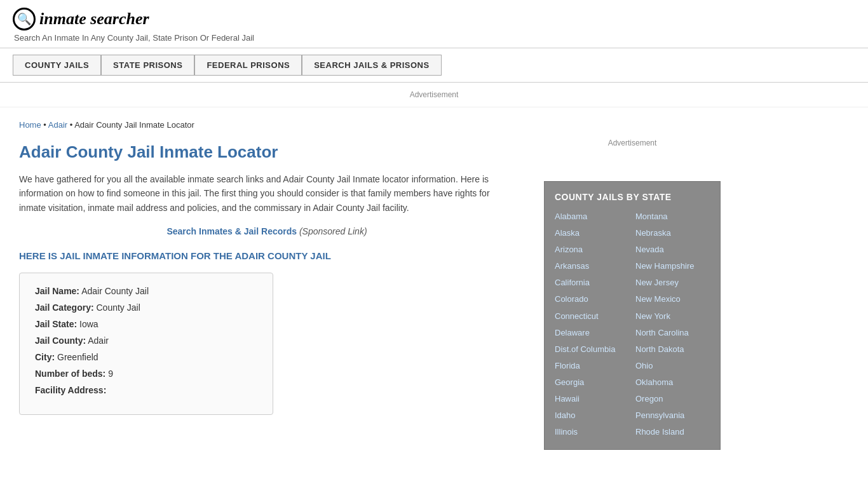 Image resolution: width=868 pixels, height=488 pixels. I want to click on state-link: New Hampshire, so click(672, 266).